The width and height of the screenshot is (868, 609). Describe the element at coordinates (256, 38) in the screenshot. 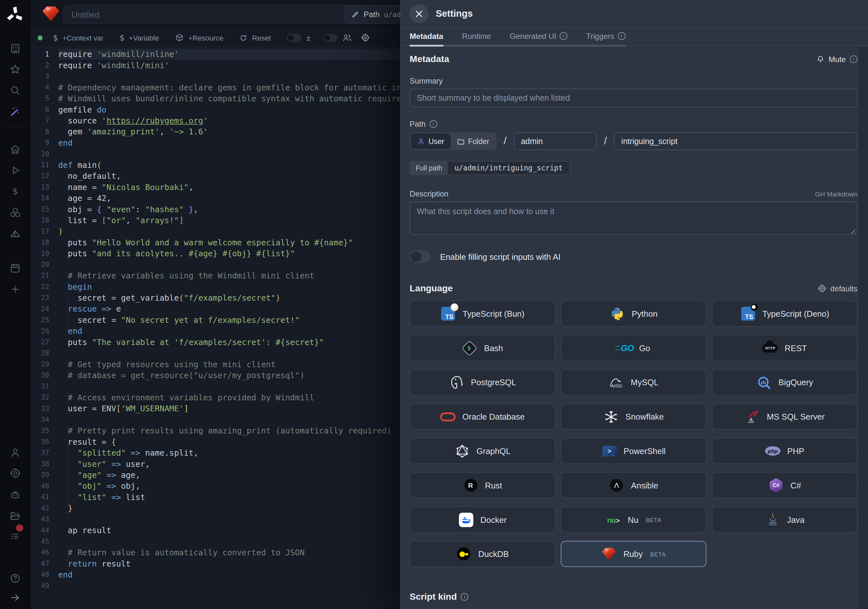

I see `reset-button: Reset` at that location.